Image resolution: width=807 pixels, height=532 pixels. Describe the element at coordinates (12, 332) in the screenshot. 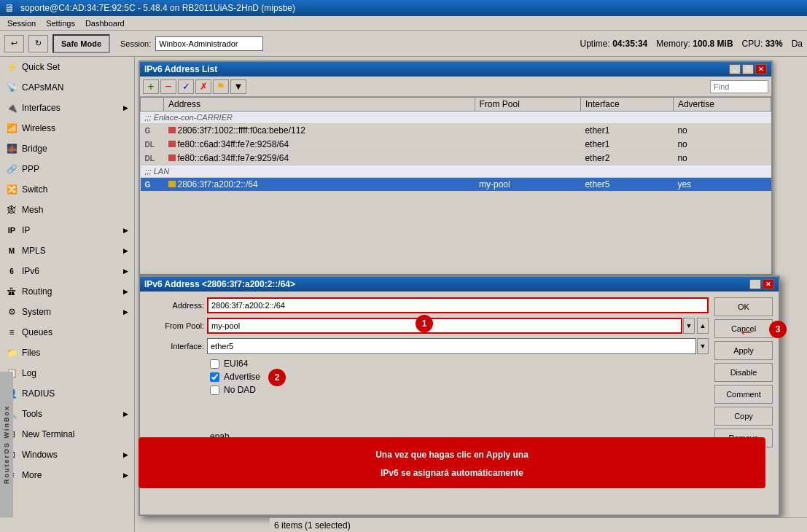

I see `queues-icon: ≡` at that location.